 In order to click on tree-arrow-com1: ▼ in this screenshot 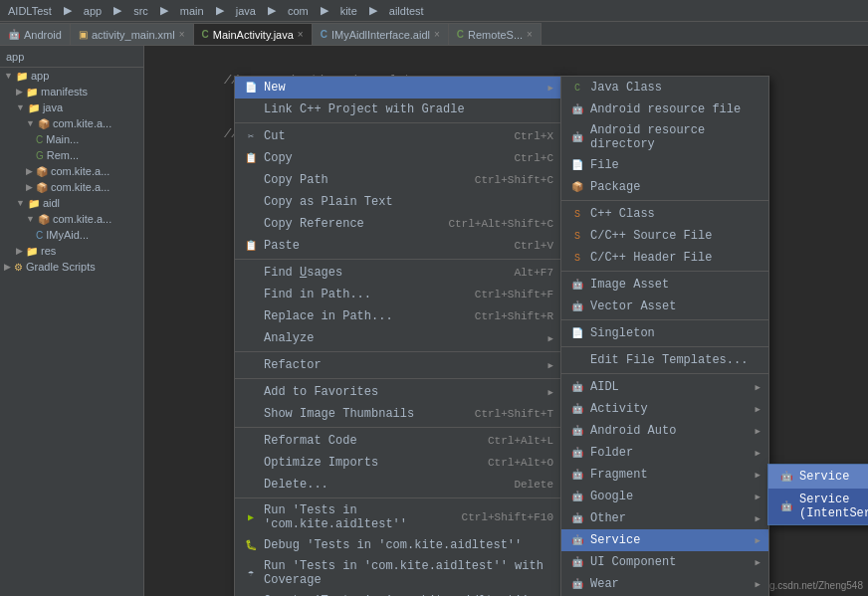, I will do `click(30, 123)`.